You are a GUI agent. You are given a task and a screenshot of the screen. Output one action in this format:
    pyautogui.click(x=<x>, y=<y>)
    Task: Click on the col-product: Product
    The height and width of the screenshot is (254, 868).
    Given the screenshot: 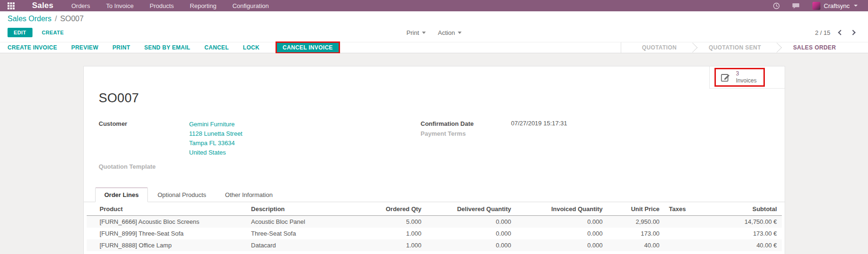 What is the action you would take?
    pyautogui.click(x=167, y=209)
    